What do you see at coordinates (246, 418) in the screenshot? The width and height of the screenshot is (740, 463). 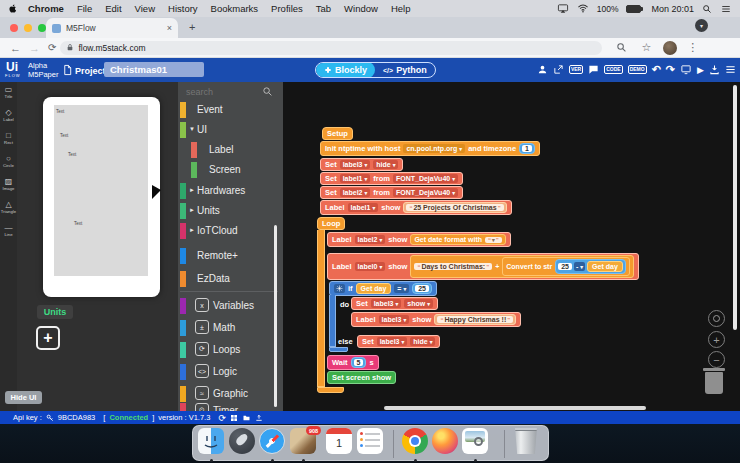 I see `folder-icon` at bounding box center [246, 418].